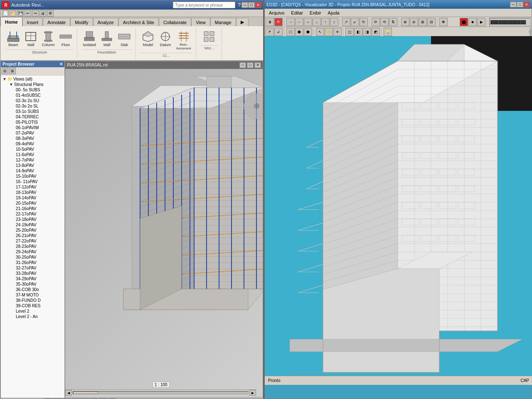 This screenshot has height=399, width=532. I want to click on tree-item: 32-27oPAV, so click(39, 268).